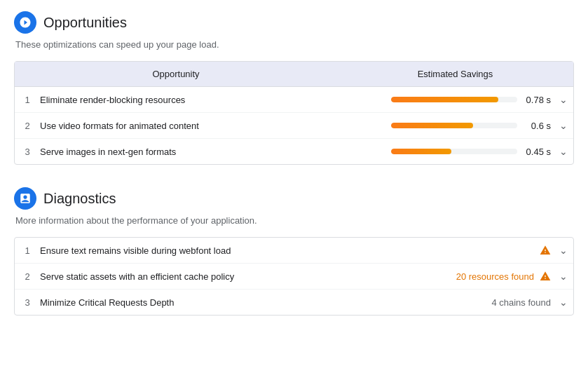  What do you see at coordinates (266, 303) in the screenshot?
I see `row-label: Minimize Critical Requests Depth` at bounding box center [266, 303].